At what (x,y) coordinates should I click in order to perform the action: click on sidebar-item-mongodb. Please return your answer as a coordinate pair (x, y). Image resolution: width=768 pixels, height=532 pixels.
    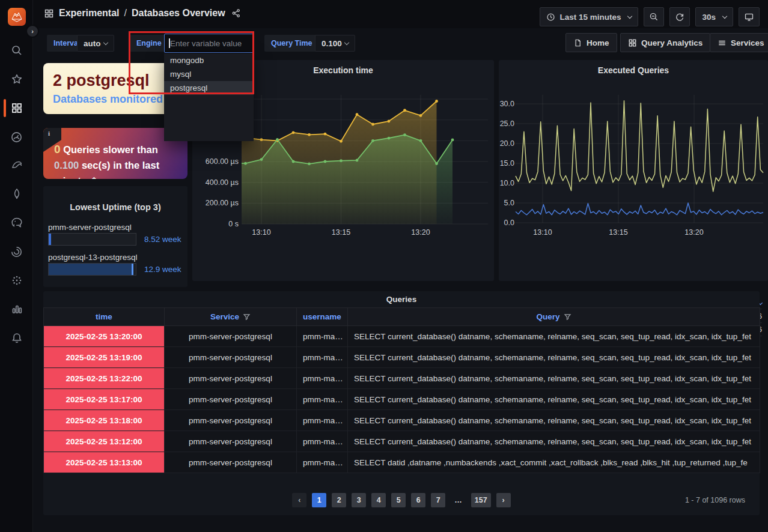
    Looking at the image, I should click on (17, 194).